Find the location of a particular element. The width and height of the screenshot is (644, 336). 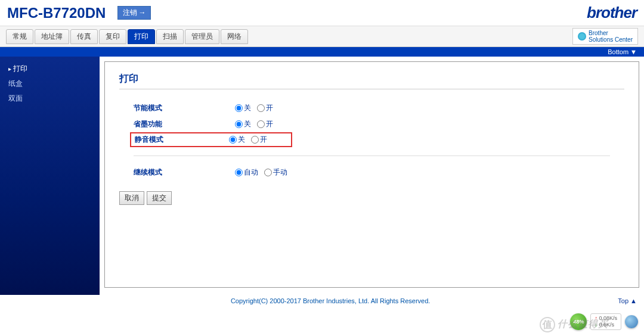

sidebar-item-0: 打印 is located at coordinates (50, 69).